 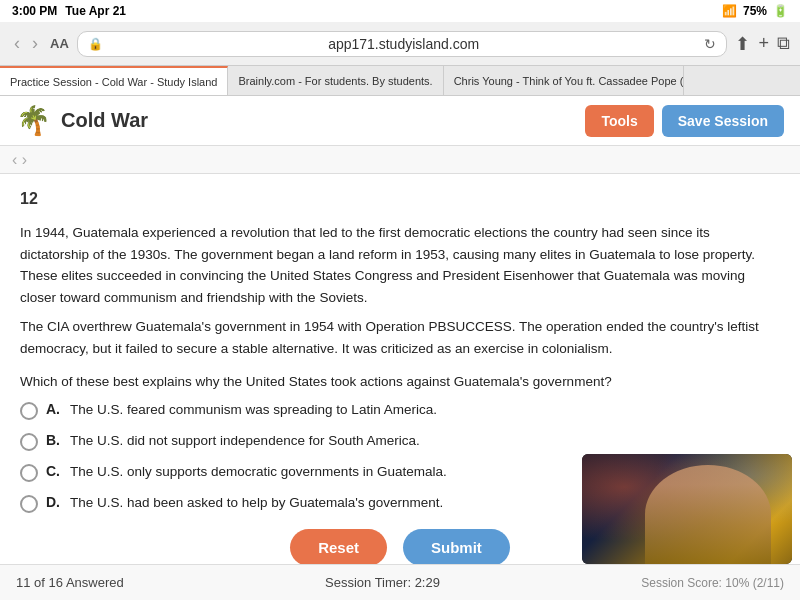 I want to click on url-text: app171.studyisland.com, so click(x=404, y=44).